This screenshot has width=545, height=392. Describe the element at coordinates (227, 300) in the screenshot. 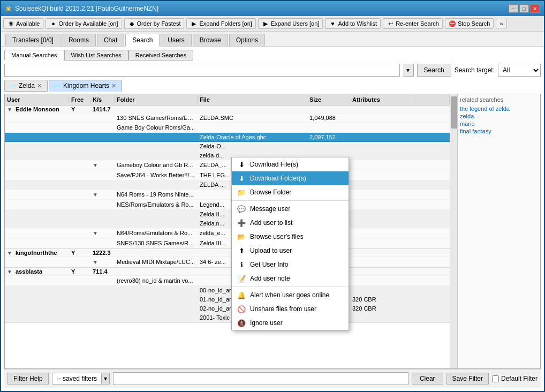

I see `table-row: 01-no_id_and_martin_volt-zeld... 13,646,…` at that location.